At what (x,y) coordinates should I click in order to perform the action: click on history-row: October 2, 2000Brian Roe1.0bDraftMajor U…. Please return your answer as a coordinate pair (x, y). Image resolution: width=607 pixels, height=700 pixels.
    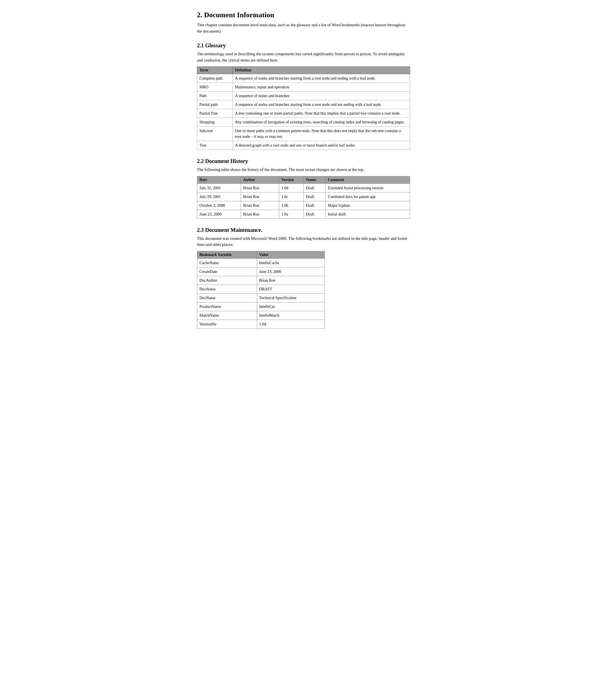
    Looking at the image, I should click on (304, 205).